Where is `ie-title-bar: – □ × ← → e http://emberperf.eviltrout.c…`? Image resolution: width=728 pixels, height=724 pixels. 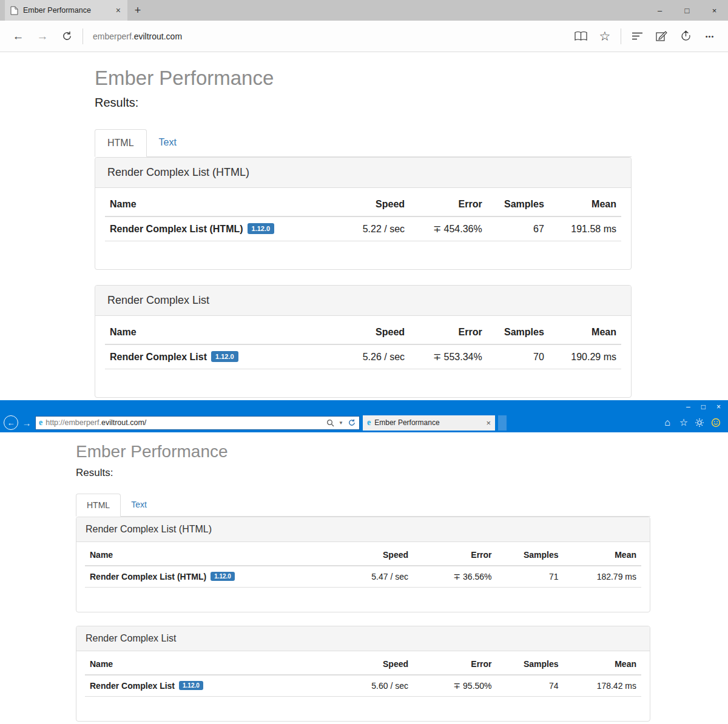 ie-title-bar: – □ × ← → e http://emberperf.eviltrout.c… is located at coordinates (364, 416).